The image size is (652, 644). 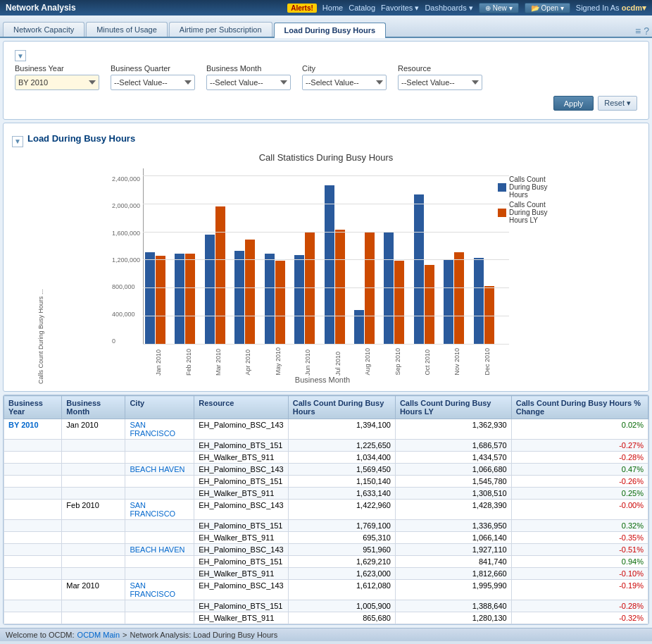 What do you see at coordinates (332, 8) in the screenshot?
I see `nav-home: Home` at bounding box center [332, 8].